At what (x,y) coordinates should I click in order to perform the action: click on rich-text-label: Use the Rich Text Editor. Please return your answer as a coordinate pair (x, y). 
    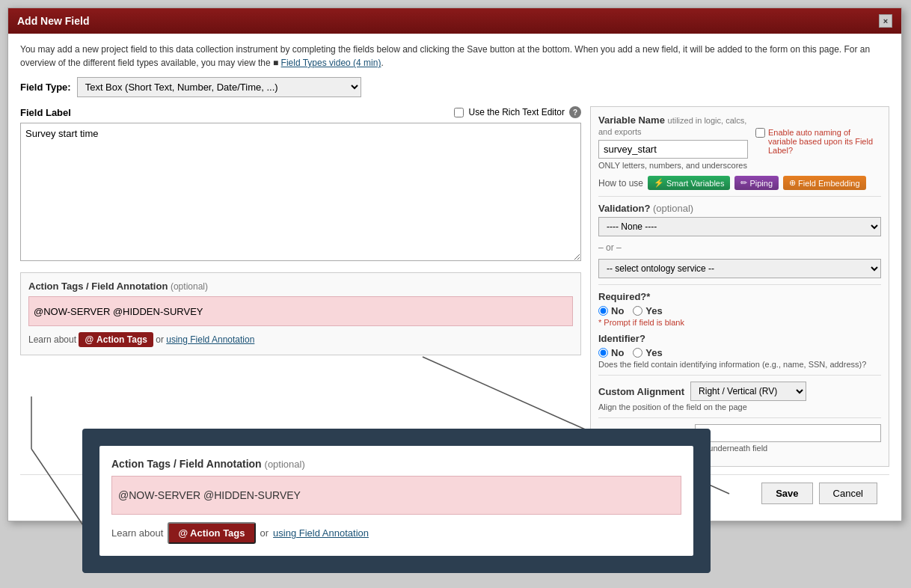
    Looking at the image, I should click on (516, 112).